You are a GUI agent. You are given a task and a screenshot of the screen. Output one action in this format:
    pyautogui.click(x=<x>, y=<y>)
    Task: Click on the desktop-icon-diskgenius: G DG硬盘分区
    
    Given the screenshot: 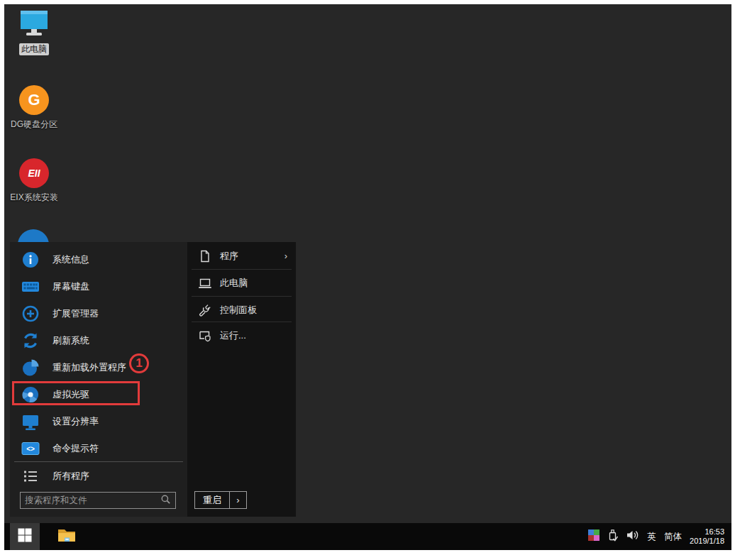 What is the action you would take?
    pyautogui.click(x=34, y=108)
    